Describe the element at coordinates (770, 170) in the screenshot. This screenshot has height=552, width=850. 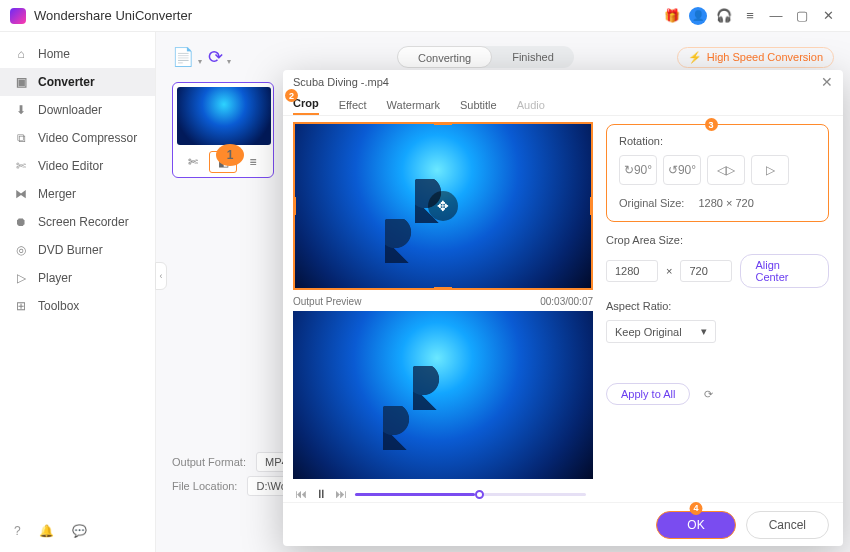
I see `flip-vertical-button: ▷` at that location.